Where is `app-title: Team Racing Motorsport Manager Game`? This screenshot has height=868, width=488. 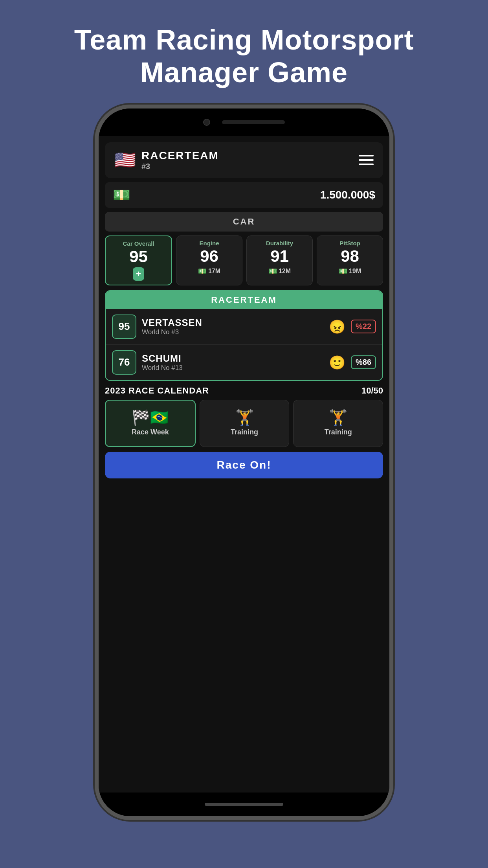
app-title: Team Racing Motorsport Manager Game is located at coordinates (244, 56).